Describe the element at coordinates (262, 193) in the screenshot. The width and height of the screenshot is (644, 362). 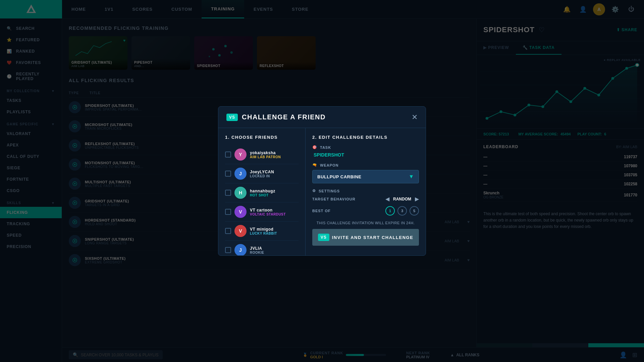
I see `friend-item-hannahbugz: H hannahbugz HOT SHOT` at that location.